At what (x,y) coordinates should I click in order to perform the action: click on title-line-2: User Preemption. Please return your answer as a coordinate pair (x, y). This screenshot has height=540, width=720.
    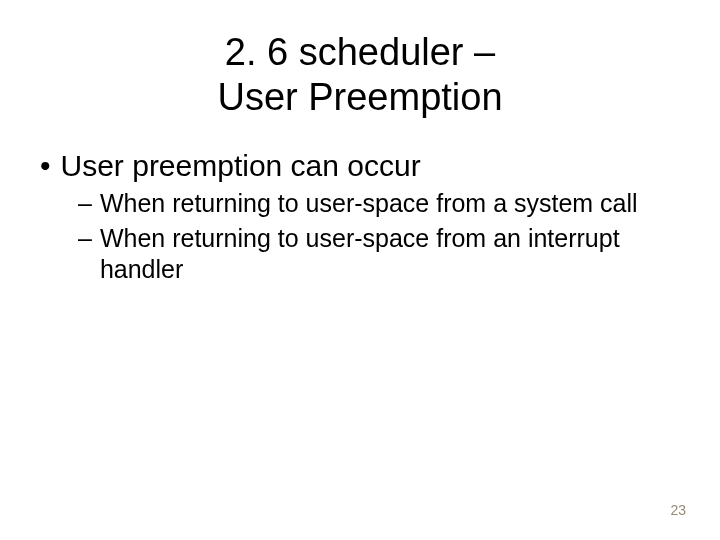
    Looking at the image, I should click on (360, 97).